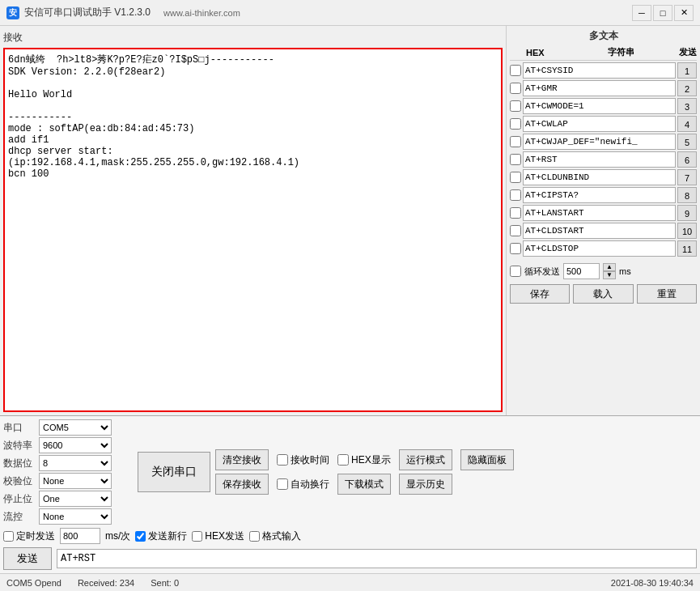  Describe the element at coordinates (642, 13) in the screenshot. I see `minimize-button: ─` at that location.